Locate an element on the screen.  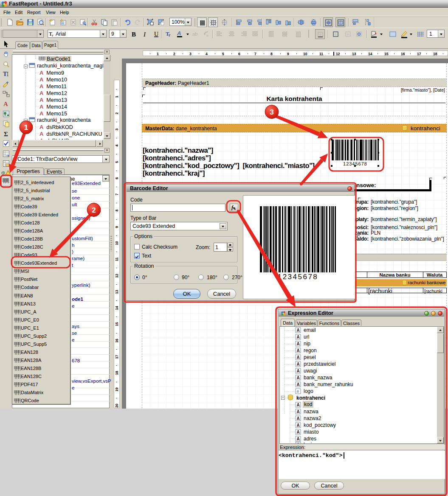
svg-text: B is located at coordinates (134, 34).